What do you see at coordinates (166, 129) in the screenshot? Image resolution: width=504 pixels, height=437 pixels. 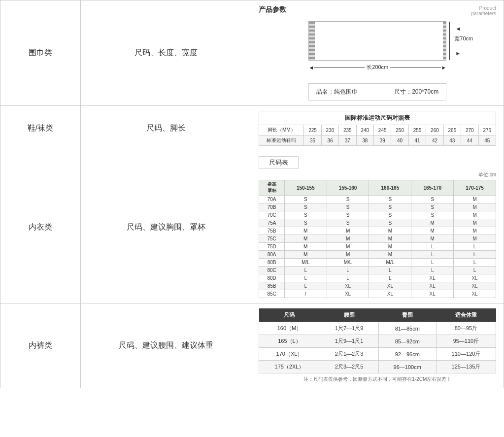 I see `params-shoes: 尺码、脚长` at bounding box center [166, 129].